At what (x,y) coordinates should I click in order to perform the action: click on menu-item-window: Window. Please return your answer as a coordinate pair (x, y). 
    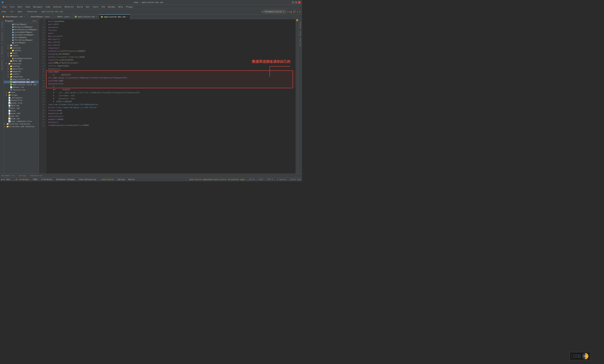
    Looking at the image, I should click on (112, 7).